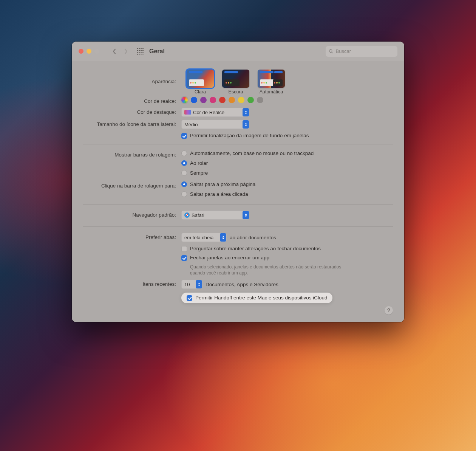 The height and width of the screenshot is (451, 476). Describe the element at coordinates (132, 214) in the screenshot. I see `browser-label: Navegador padrão:` at that location.